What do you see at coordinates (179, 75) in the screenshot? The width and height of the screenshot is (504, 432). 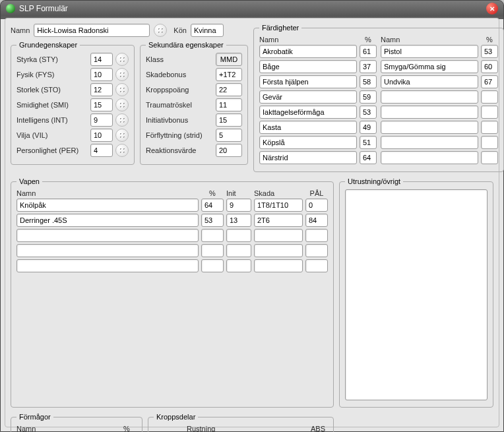 I see `secondary-label: Skadebonus` at bounding box center [179, 75].